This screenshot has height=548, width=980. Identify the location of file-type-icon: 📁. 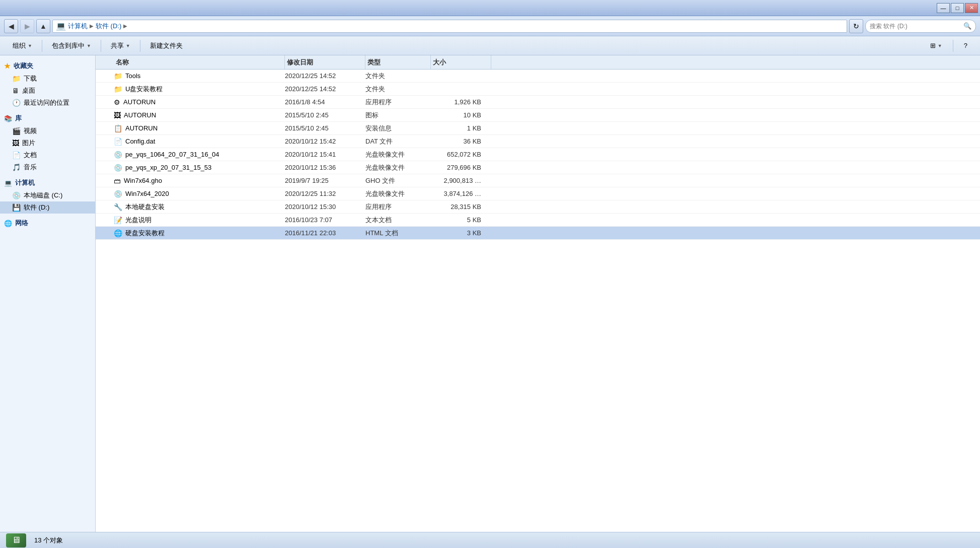
(118, 89).